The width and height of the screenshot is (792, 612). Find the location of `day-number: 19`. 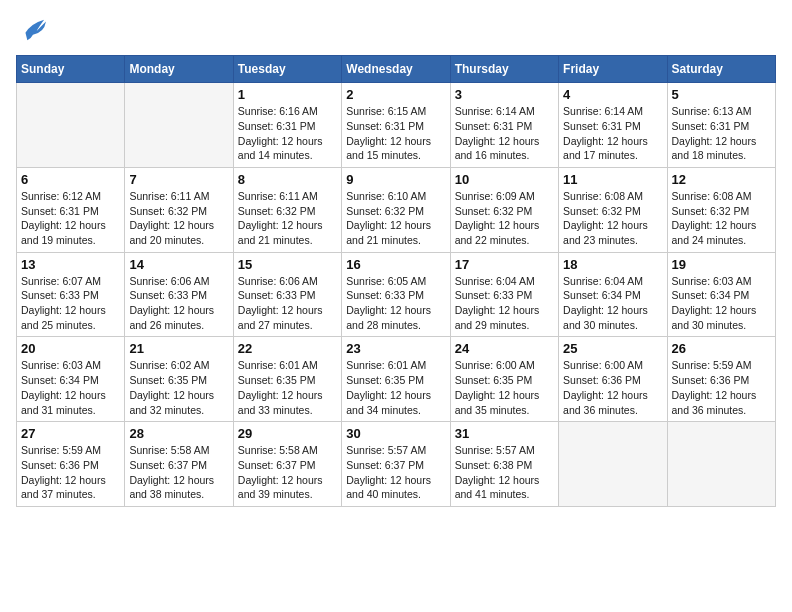

day-number: 19 is located at coordinates (722, 264).